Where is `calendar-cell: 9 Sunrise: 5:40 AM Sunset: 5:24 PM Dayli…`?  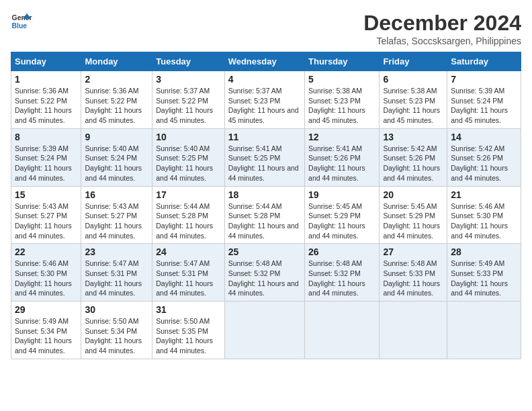
calendar-cell: 9 Sunrise: 5:40 AM Sunset: 5:24 PM Dayli… is located at coordinates (117, 157).